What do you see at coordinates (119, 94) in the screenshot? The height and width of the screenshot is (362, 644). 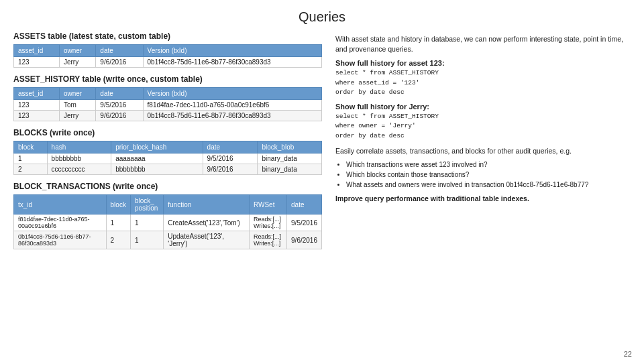 I see `ah-col-date: date` at bounding box center [119, 94].